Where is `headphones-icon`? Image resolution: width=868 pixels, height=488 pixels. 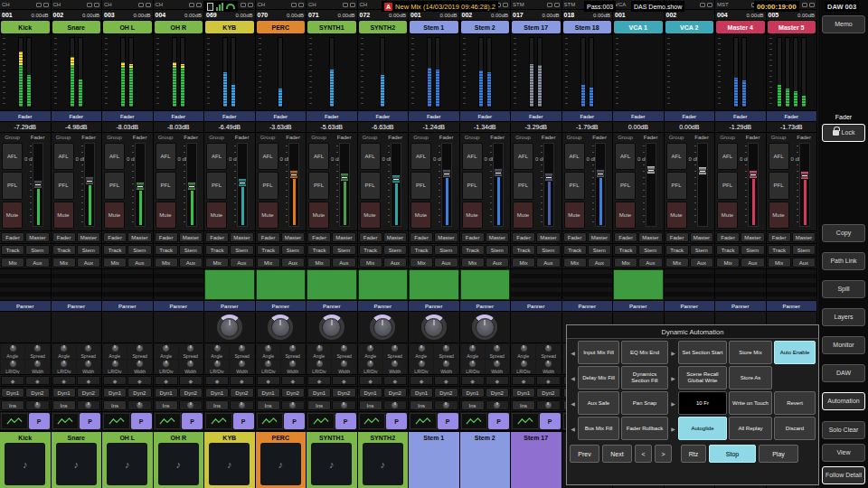 headphones-icon is located at coordinates (231, 6).